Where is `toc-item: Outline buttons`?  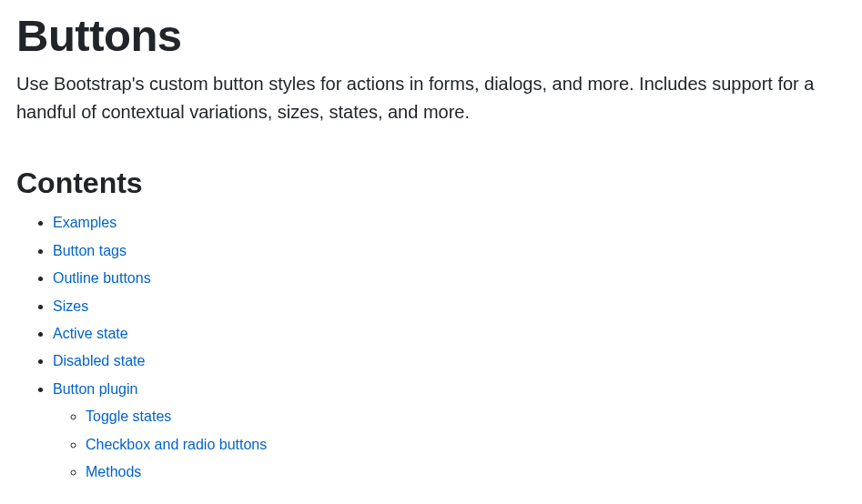
toc-item: Outline buttons is located at coordinates (450, 278).